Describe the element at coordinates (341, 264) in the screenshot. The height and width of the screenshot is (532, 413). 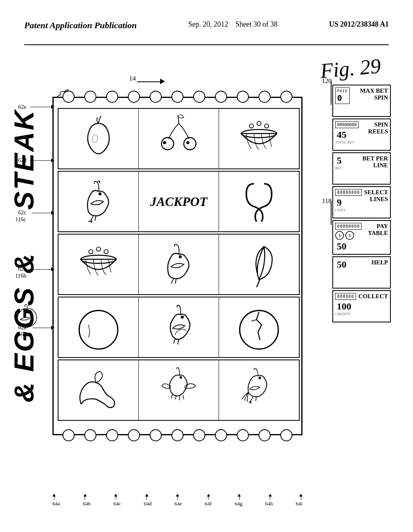
I see `help-value: 50` at that location.